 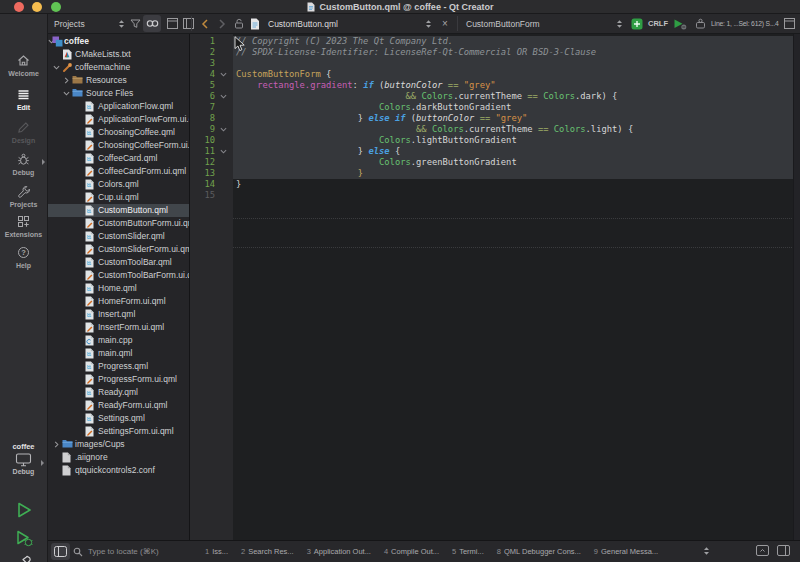 What do you see at coordinates (513, 162) in the screenshot?
I see `code-line: Colors.greenButtonGradient` at bounding box center [513, 162].